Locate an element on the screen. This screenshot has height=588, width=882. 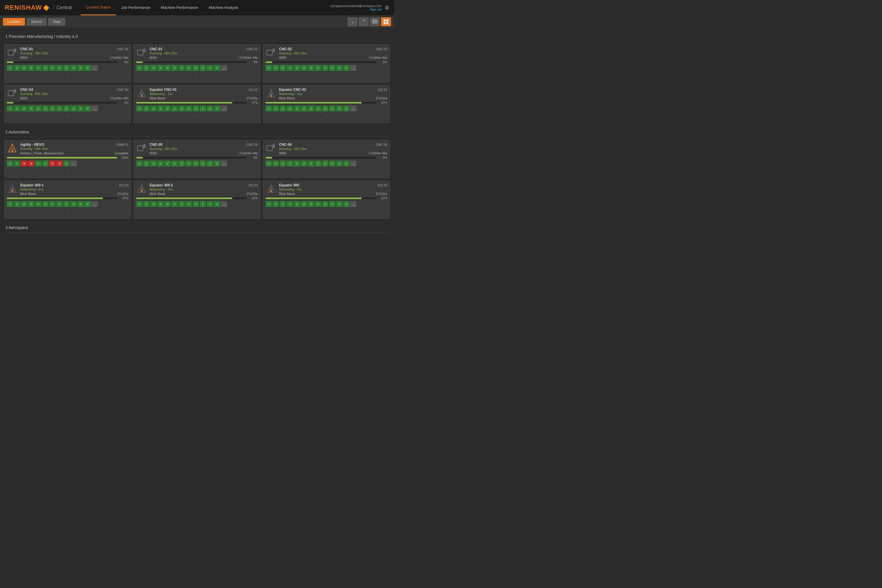
sign-out-link: Sign out is located at coordinates (356, 9).